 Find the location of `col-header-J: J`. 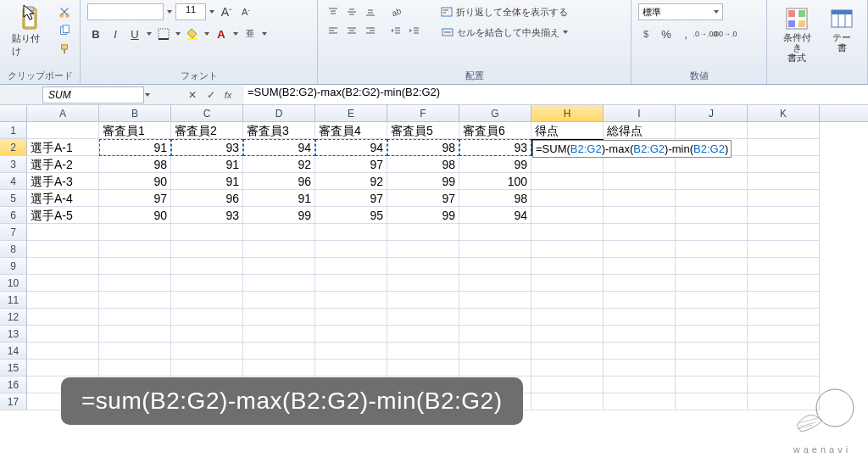

col-header-J: J is located at coordinates (712, 114).